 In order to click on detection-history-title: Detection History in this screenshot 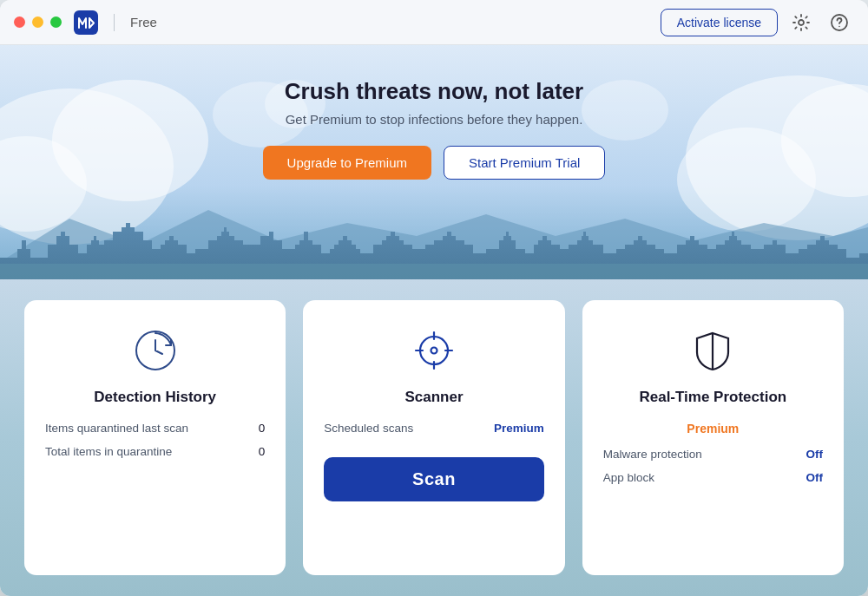, I will do `click(155, 397)`.